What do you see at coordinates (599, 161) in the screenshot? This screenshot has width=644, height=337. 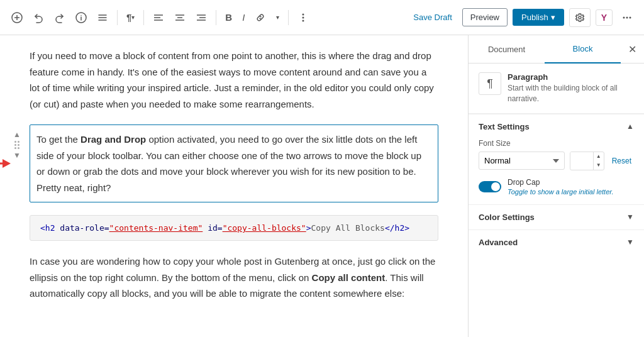 I see `font-size-arrows: ▲ ▼` at bounding box center [599, 161].